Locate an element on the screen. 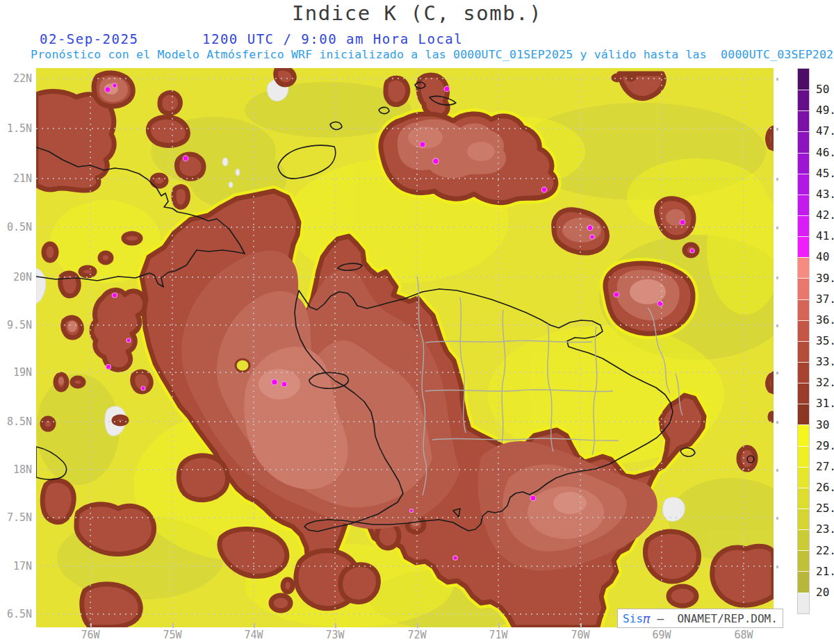  colorbar-tick-label: 36.5 is located at coordinates (825, 320).